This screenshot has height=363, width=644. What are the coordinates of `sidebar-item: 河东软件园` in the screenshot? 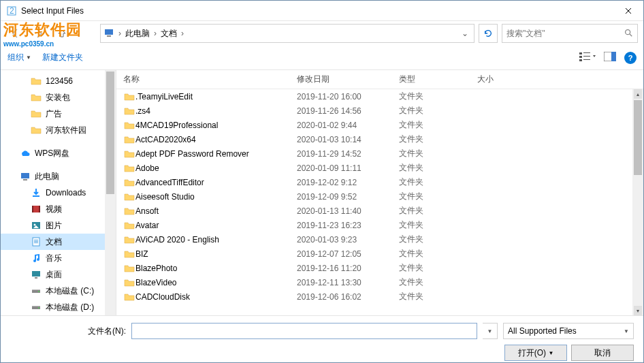 It's located at (59, 130).